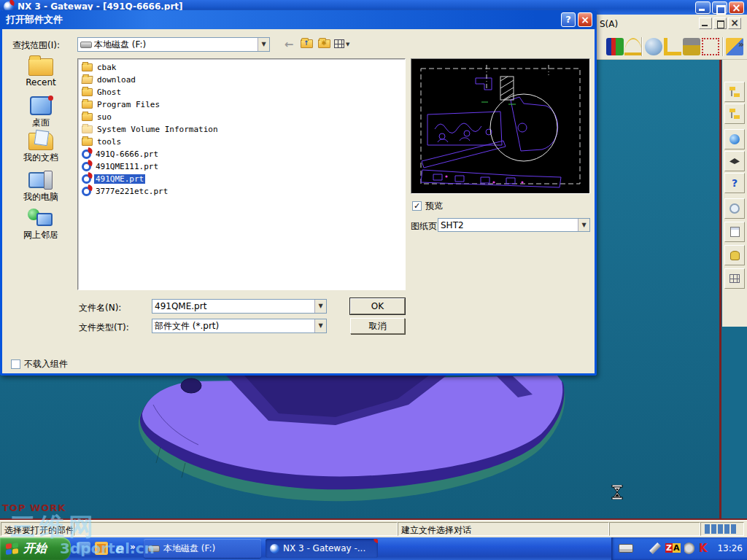 The height and width of the screenshot is (560, 747). What do you see at coordinates (41, 187) in the screenshot?
I see `sidebar-item-my-computer: 我的电脑` at bounding box center [41, 187].